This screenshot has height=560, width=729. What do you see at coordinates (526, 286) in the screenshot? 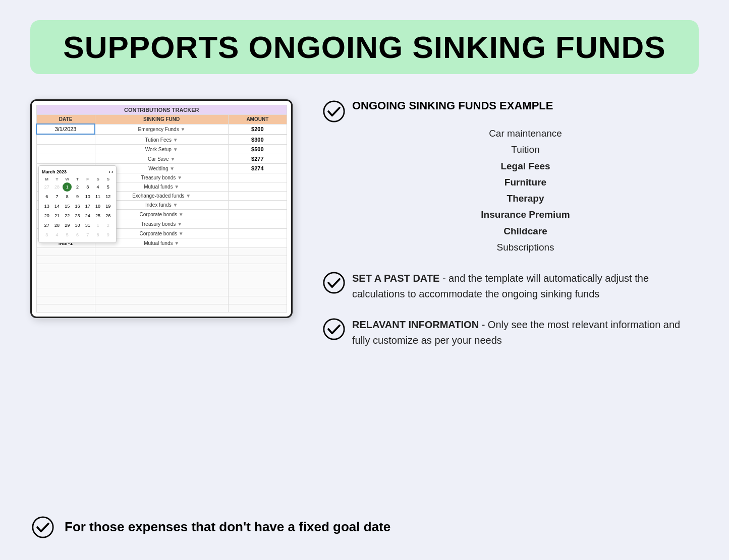
I see `set-past-date-body: SET A PAST DATE - and the template will …` at bounding box center [526, 286].